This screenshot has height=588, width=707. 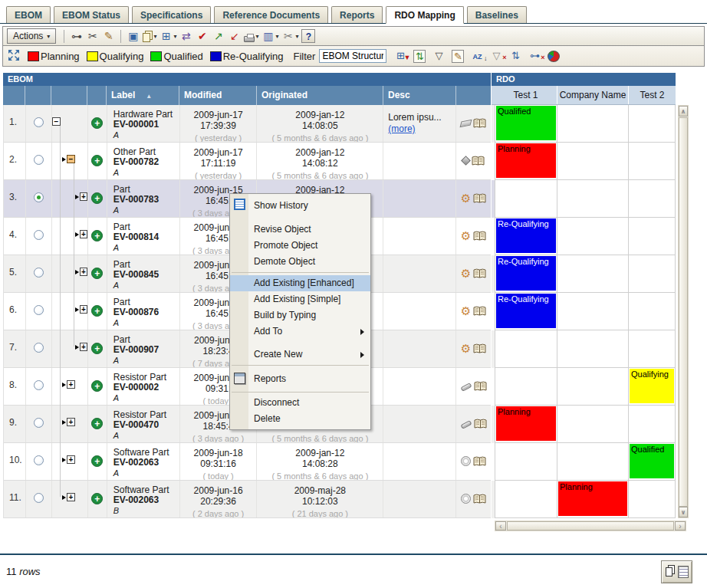 What do you see at coordinates (144, 274) in the screenshot?
I see `label-cell: Part EV-000845 A` at bounding box center [144, 274].